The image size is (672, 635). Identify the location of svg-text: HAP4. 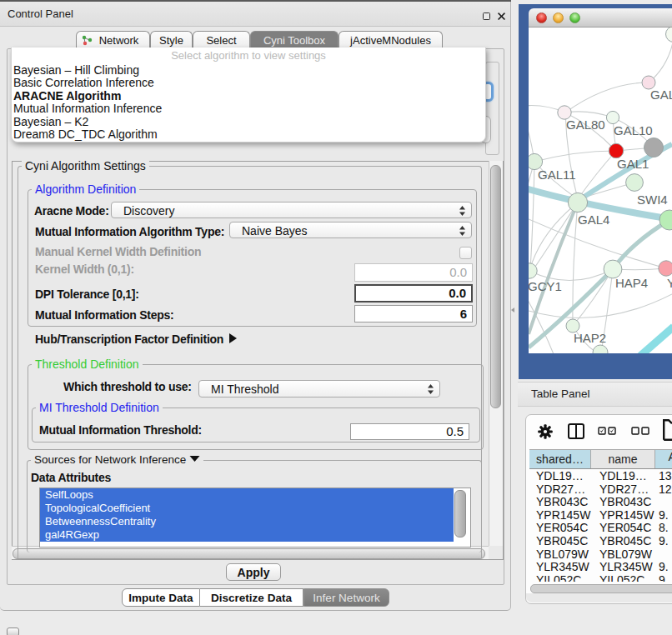
(632, 283).